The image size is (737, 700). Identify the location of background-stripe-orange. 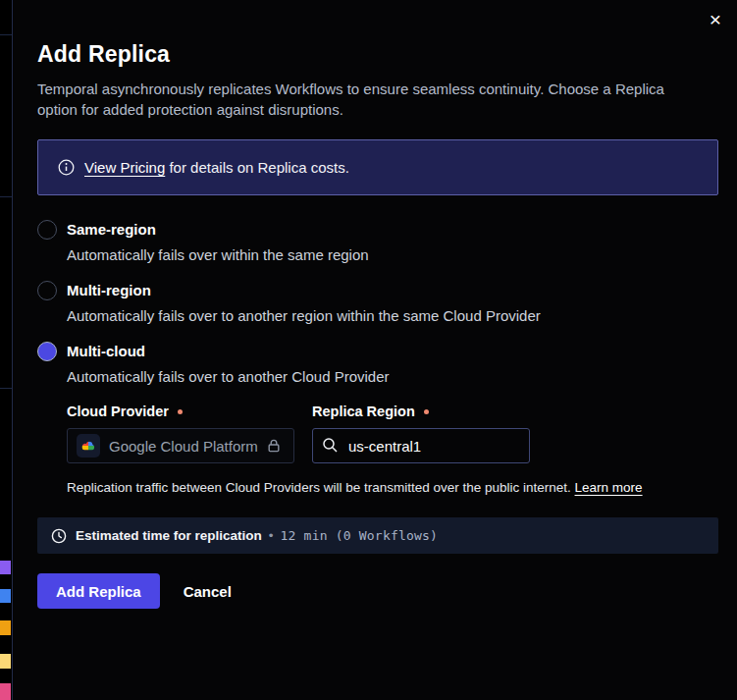
(6, 628).